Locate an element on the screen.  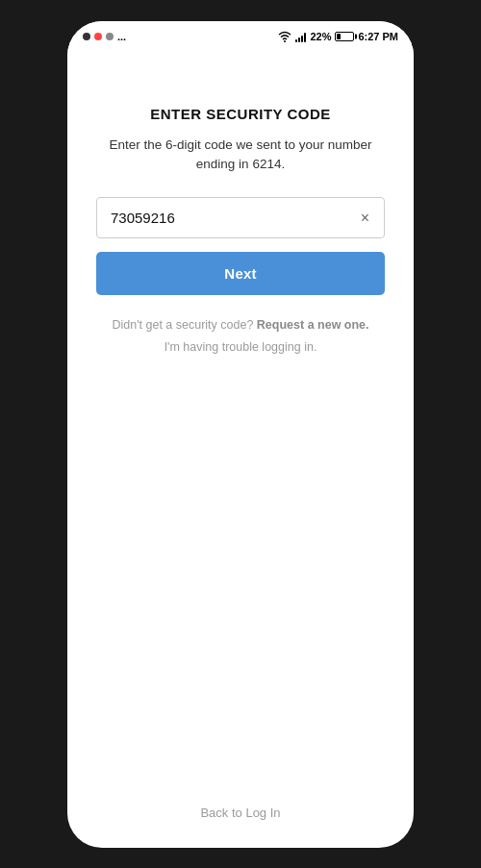
battery-percent: 22% is located at coordinates (320, 37).